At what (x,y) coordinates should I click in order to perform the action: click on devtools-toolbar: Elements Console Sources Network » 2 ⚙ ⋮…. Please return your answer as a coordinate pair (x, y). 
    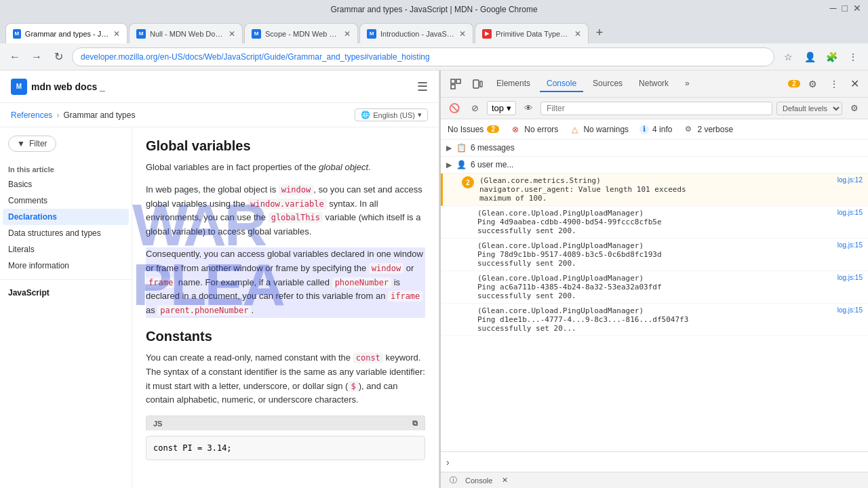
    Looking at the image, I should click on (654, 84).